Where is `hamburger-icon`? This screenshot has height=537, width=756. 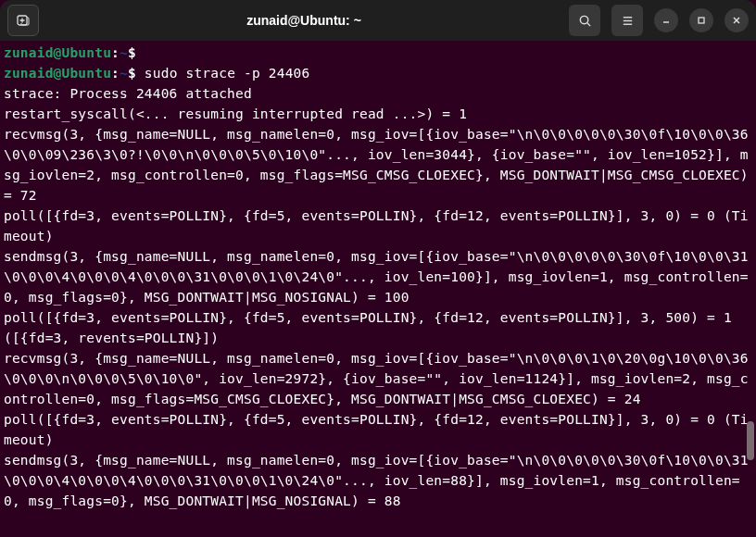 hamburger-icon is located at coordinates (628, 20).